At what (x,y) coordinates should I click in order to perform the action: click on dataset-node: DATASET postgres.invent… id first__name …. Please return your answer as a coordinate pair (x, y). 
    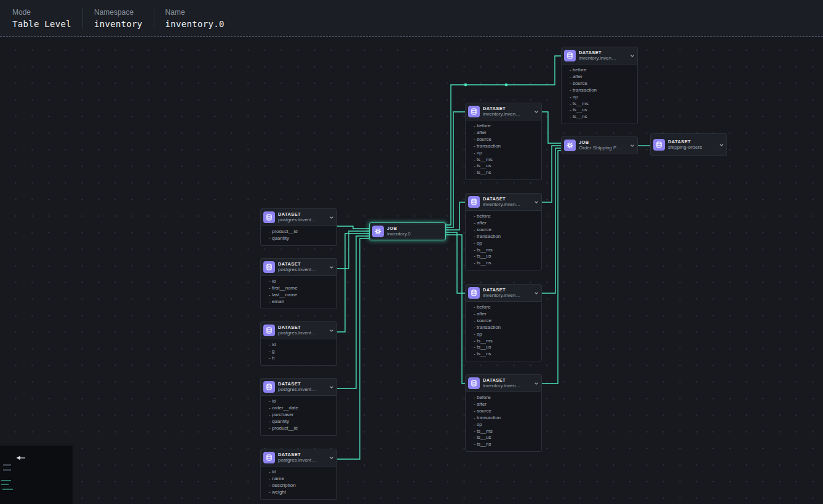
    Looking at the image, I should click on (299, 284).